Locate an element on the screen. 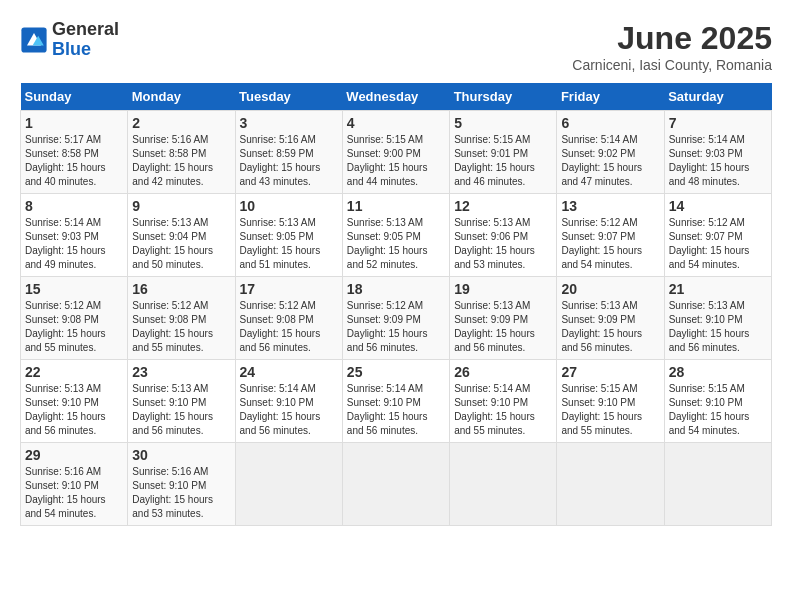  day-7: 7 Sunrise: 5:14 AMSunset: 9:03 PMDayligh… is located at coordinates (718, 152).